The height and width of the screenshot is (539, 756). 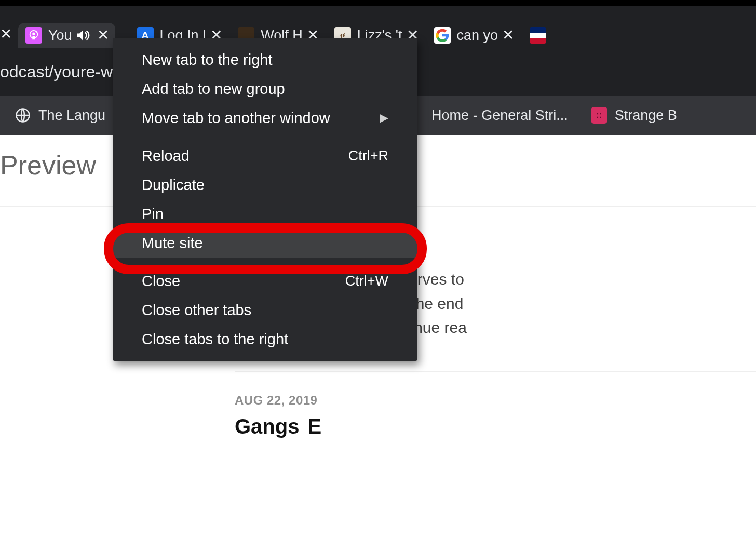 I want to click on explicit-badge: E, so click(x=315, y=427).